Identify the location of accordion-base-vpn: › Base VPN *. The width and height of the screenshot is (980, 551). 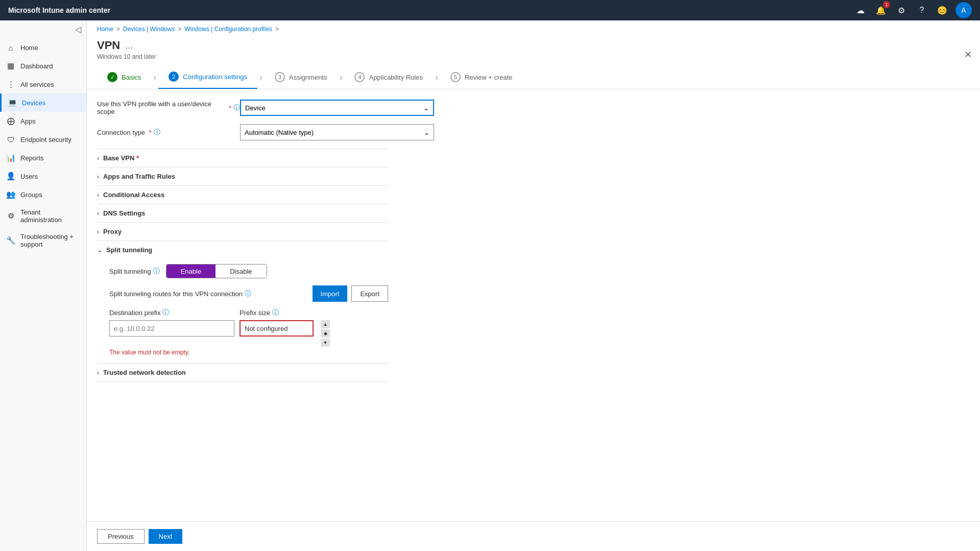
(243, 158).